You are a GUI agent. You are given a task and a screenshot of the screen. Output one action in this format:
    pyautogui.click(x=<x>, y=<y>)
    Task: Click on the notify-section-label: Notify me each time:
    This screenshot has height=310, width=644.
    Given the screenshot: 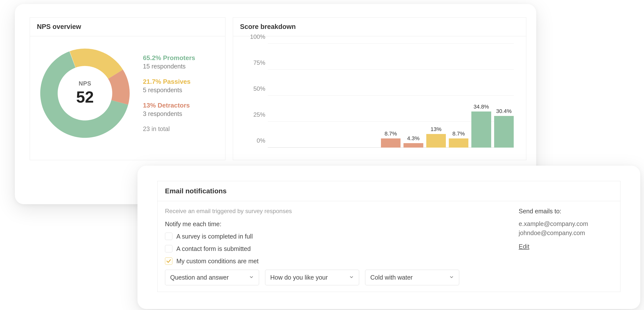 What is the action you would take?
    pyautogui.click(x=337, y=224)
    